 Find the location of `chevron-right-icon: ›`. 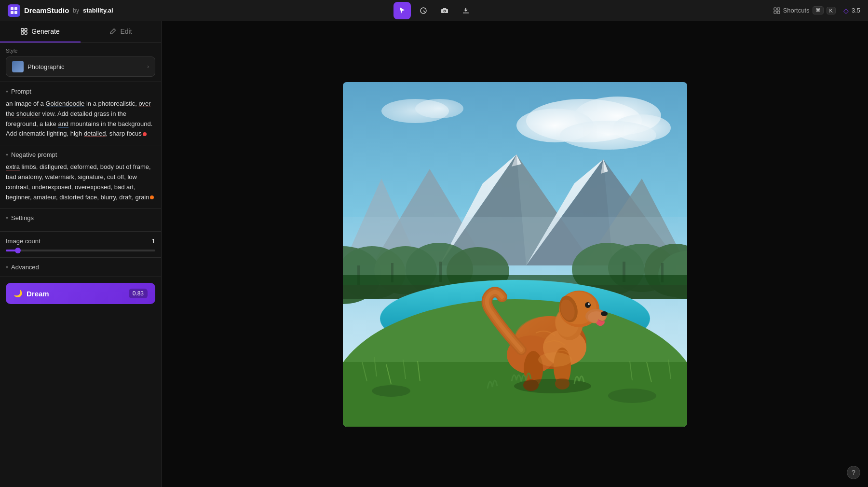

chevron-right-icon: › is located at coordinates (148, 67).